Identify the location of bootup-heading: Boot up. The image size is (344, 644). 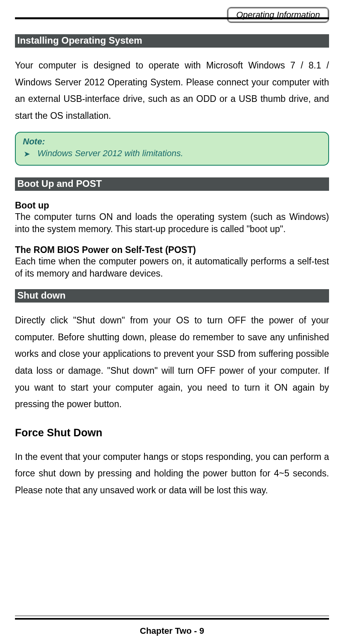
(172, 205).